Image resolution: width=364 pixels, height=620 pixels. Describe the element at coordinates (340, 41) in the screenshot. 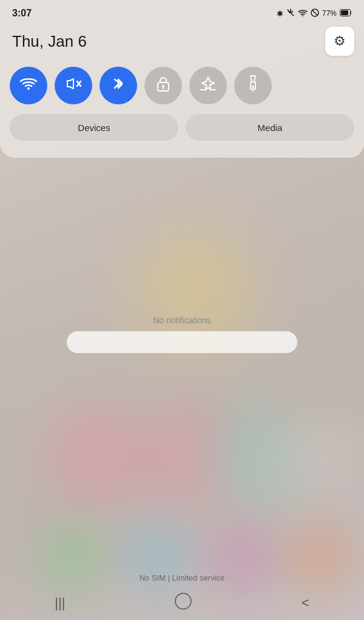

I see `settings-button: ⚙` at that location.